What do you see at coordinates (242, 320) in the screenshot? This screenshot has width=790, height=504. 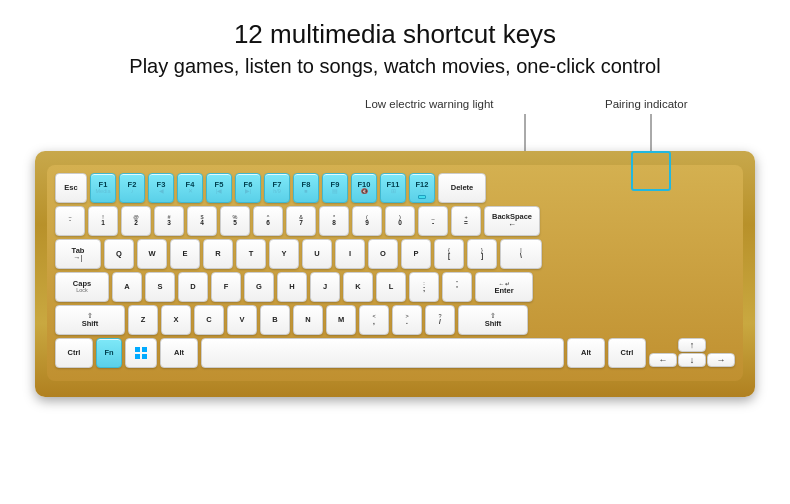 I see `key-v: V` at bounding box center [242, 320].